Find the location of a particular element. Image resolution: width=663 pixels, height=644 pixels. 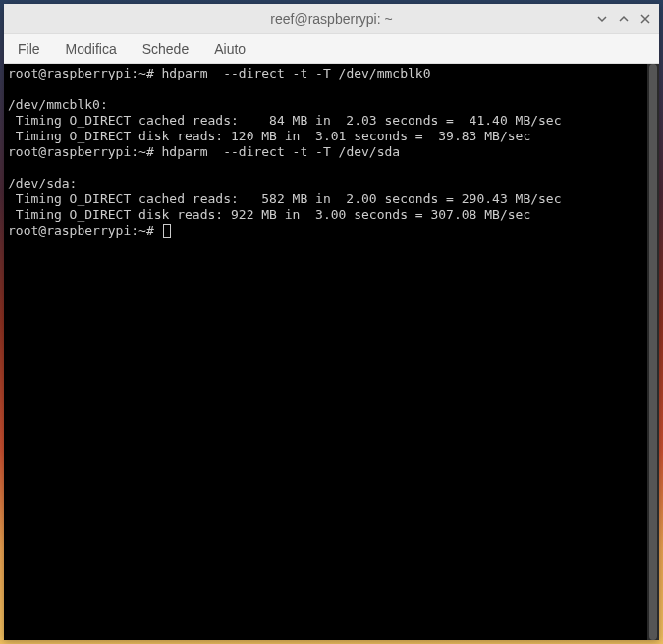

terminal-line: /dev/mmcblk0: is located at coordinates (332, 105).